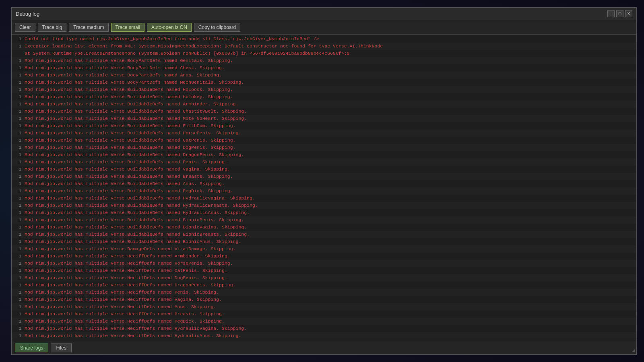  I want to click on title-bar: Debug log _ □ X, so click(324, 14).